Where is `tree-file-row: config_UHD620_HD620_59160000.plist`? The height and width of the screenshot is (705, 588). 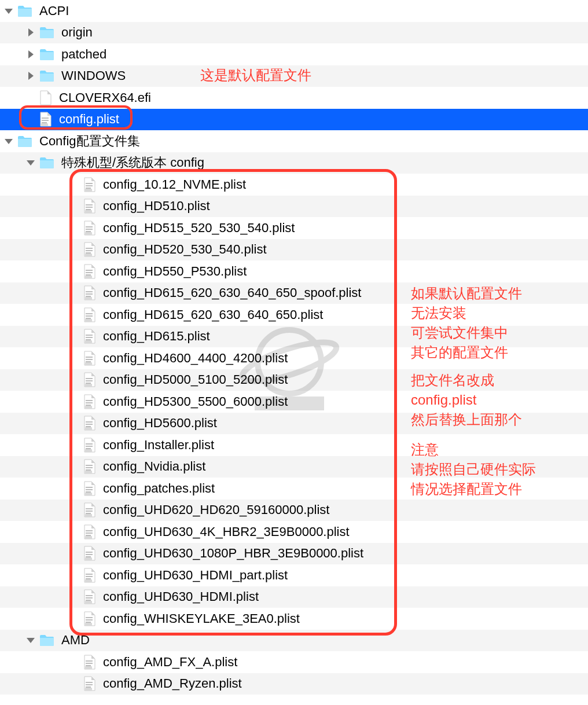
tree-file-row: config_UHD620_HD620_59160000.plist is located at coordinates (294, 511).